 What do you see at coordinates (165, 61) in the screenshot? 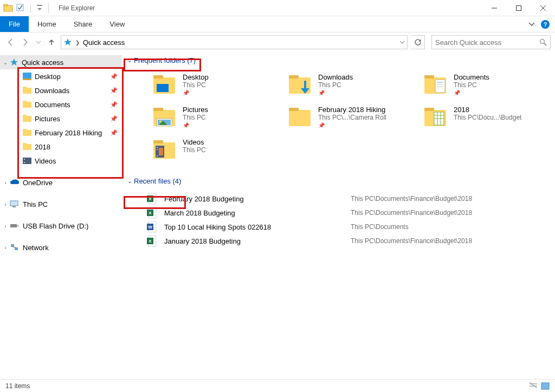
I see `group-label: Frequent folders (7)` at bounding box center [165, 61].